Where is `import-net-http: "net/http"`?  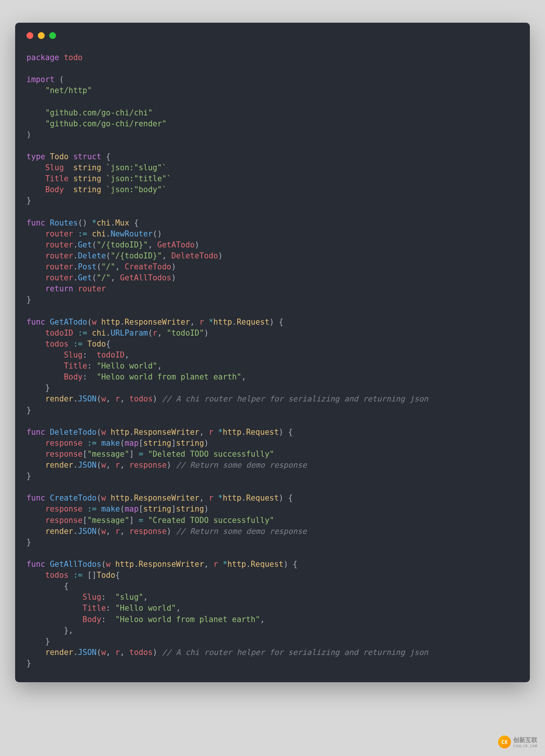 import-net-http: "net/http" is located at coordinates (68, 90).